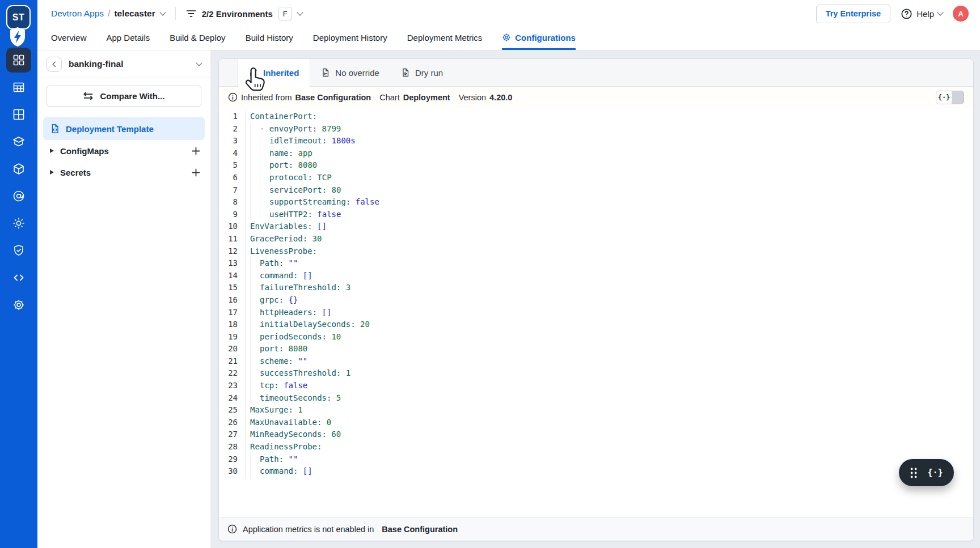 The height and width of the screenshot is (548, 980). What do you see at coordinates (128, 39) in the screenshot?
I see `tab-app-details: App Details` at bounding box center [128, 39].